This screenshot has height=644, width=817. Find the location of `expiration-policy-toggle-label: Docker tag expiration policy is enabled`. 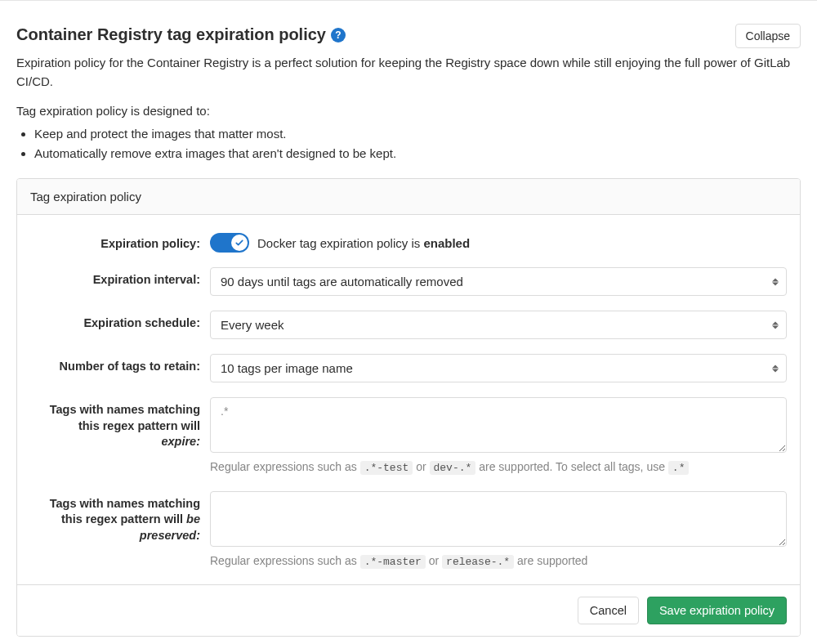

expiration-policy-toggle-label: Docker tag expiration policy is enabled is located at coordinates (364, 244).